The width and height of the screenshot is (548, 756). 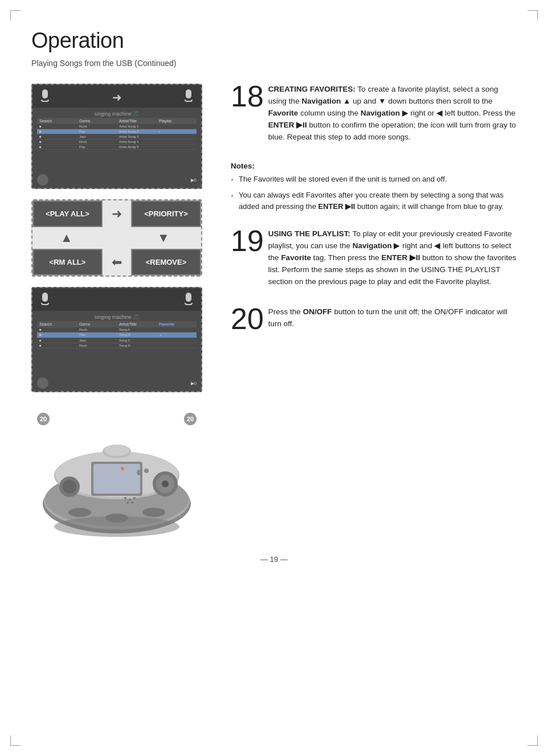 I want to click on navigation-label-2: Navigation, so click(x=381, y=113).